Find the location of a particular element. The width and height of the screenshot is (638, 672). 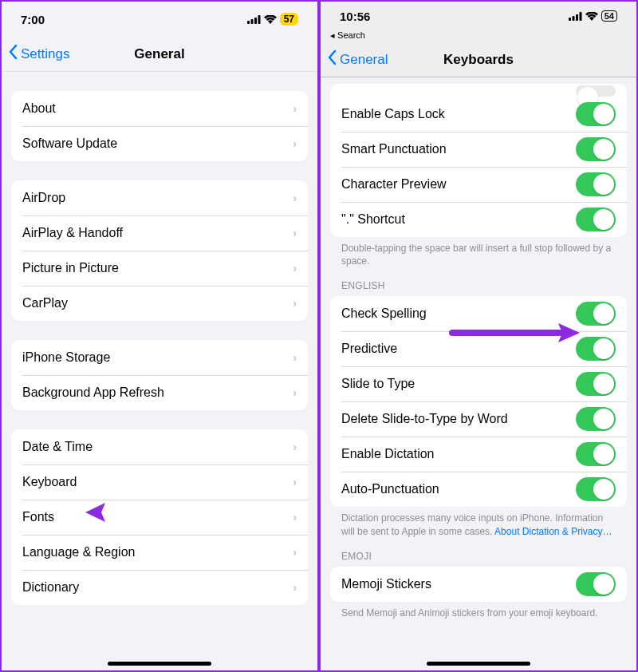

group-header-english: ENGLISH is located at coordinates (478, 288).